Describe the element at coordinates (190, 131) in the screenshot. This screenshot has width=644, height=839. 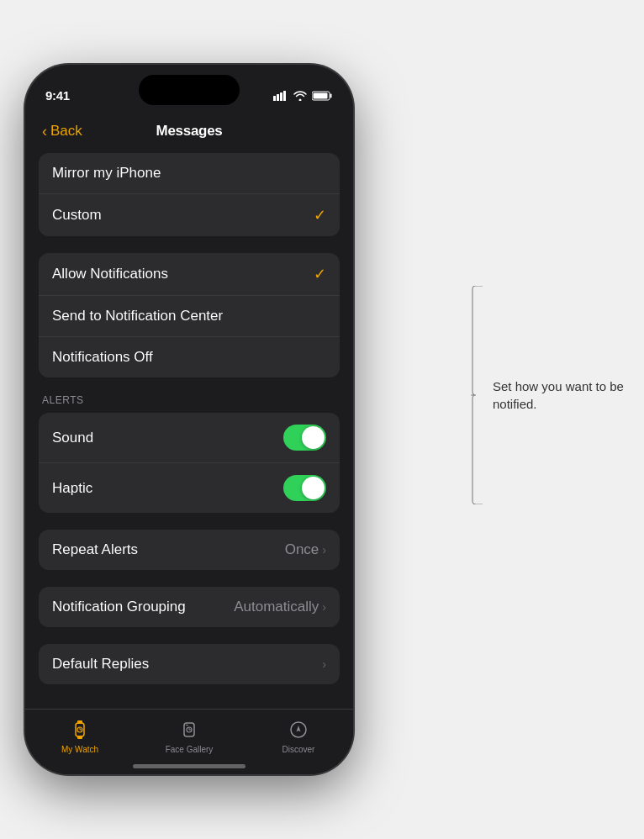
I see `page-title: Messages` at that location.